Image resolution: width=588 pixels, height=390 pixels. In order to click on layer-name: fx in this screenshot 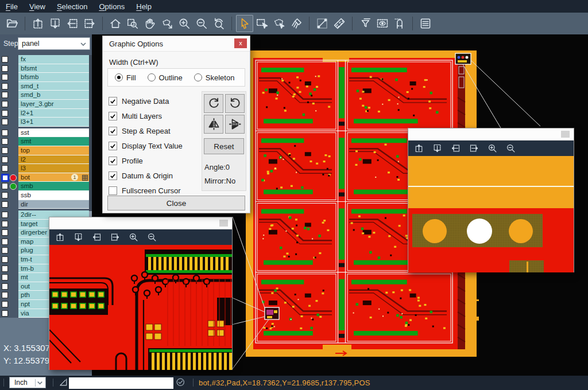, I will do `click(55, 60)`.